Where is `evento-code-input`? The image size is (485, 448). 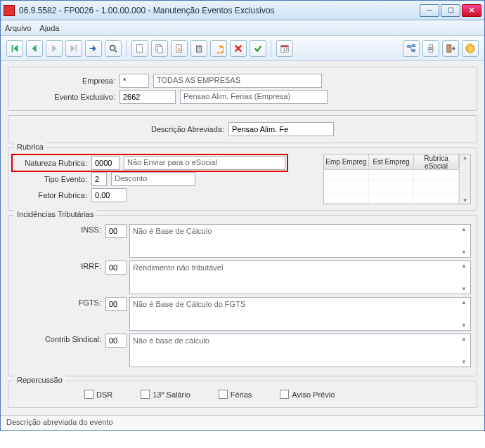
evento-code-input is located at coordinates (148, 97).